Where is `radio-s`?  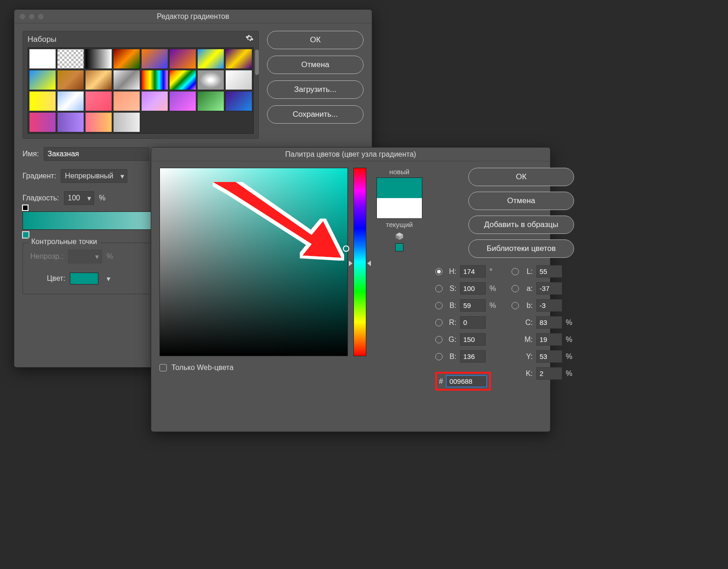
radio-s is located at coordinates (439, 289).